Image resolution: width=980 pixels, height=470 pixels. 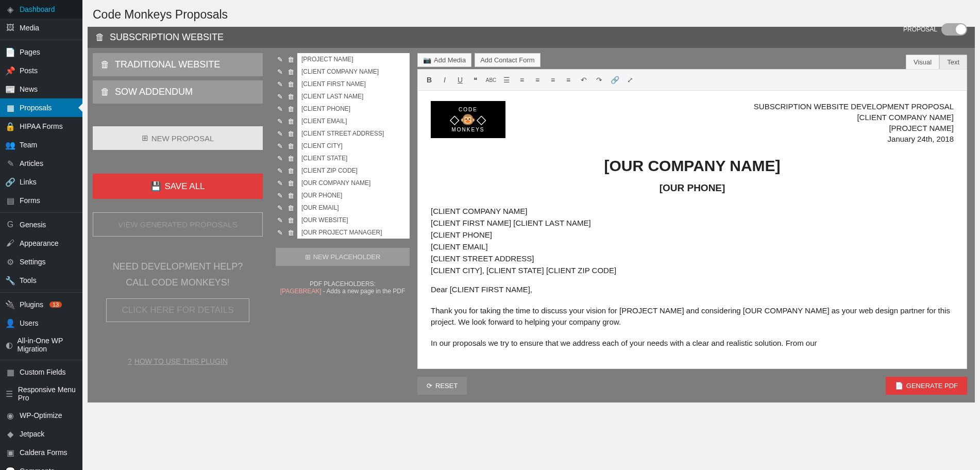 What do you see at coordinates (41, 28) in the screenshot?
I see `sidebar-item-media: 🖼Media` at bounding box center [41, 28].